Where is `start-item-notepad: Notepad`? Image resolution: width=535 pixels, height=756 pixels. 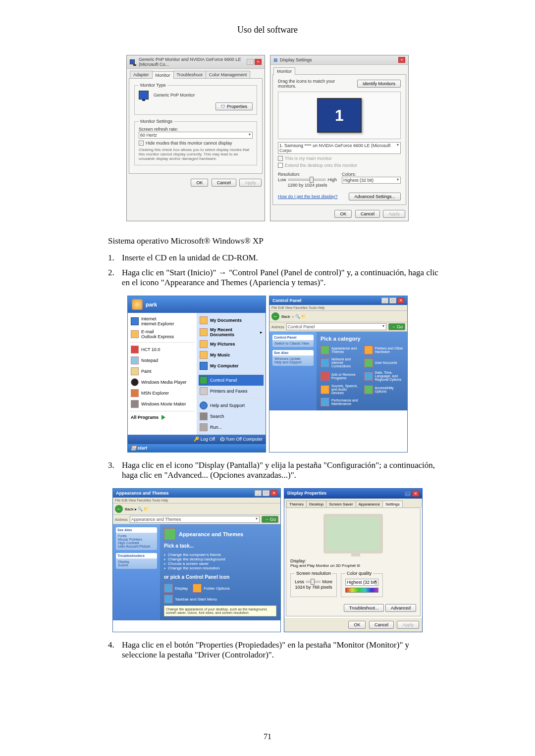
start-item-notepad: Notepad is located at coordinates (162, 360).